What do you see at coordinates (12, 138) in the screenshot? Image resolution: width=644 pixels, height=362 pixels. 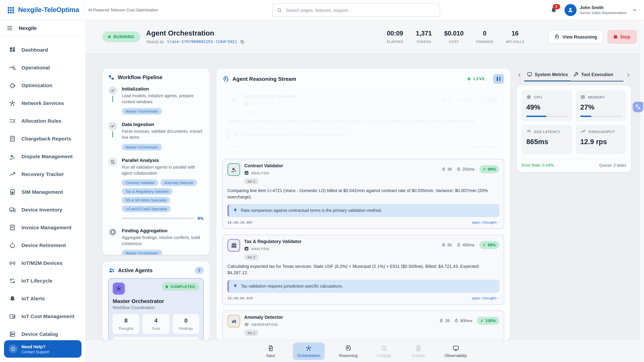 I see `receipt-icon` at bounding box center [12, 138].